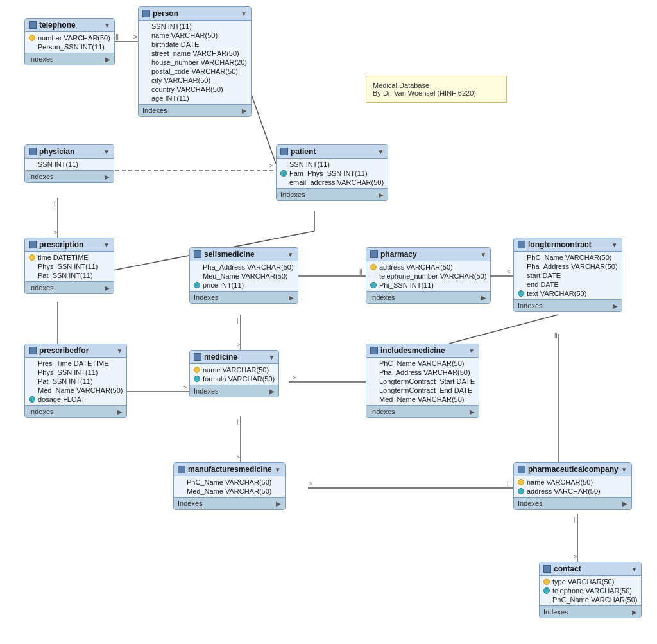  Describe the element at coordinates (568, 275) in the screenshot. I see `table-longtermcontract: longtermcontract▼PhC_Name VARCHAR(50)Pha…` at that location.